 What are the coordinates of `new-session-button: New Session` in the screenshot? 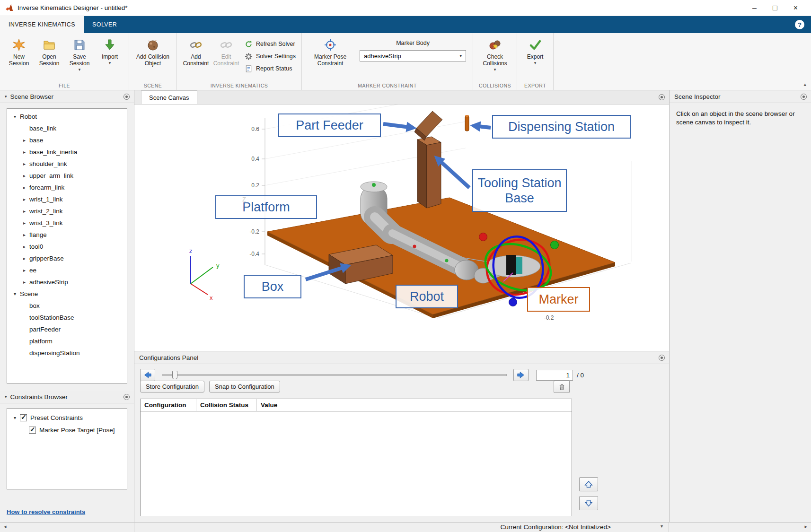 It's located at (19, 52).